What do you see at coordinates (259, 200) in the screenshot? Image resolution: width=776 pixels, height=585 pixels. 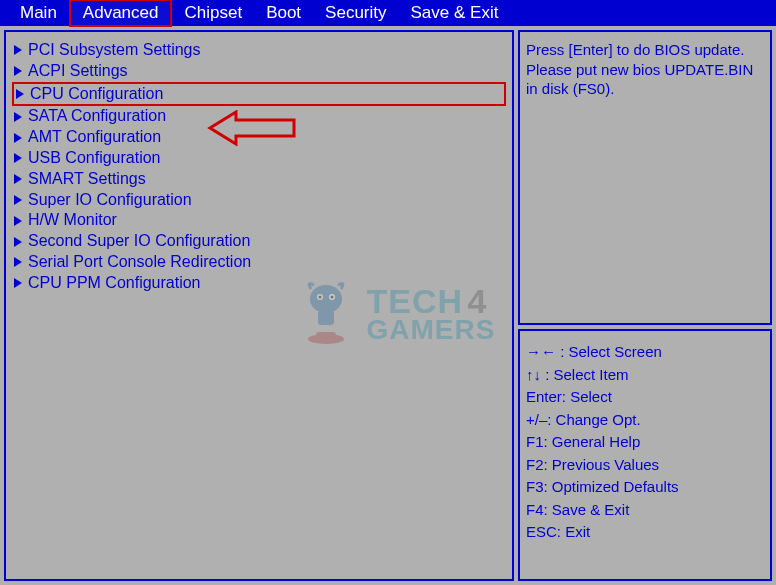 I see `submenu-item-super-io-configuration: Super IO Configuration` at bounding box center [259, 200].